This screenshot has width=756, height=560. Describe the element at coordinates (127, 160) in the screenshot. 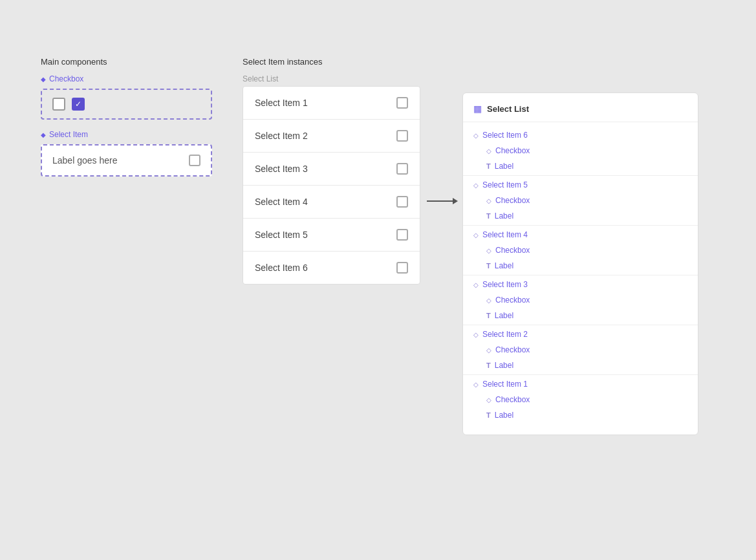

I see `select-item-component: Label goes here` at that location.